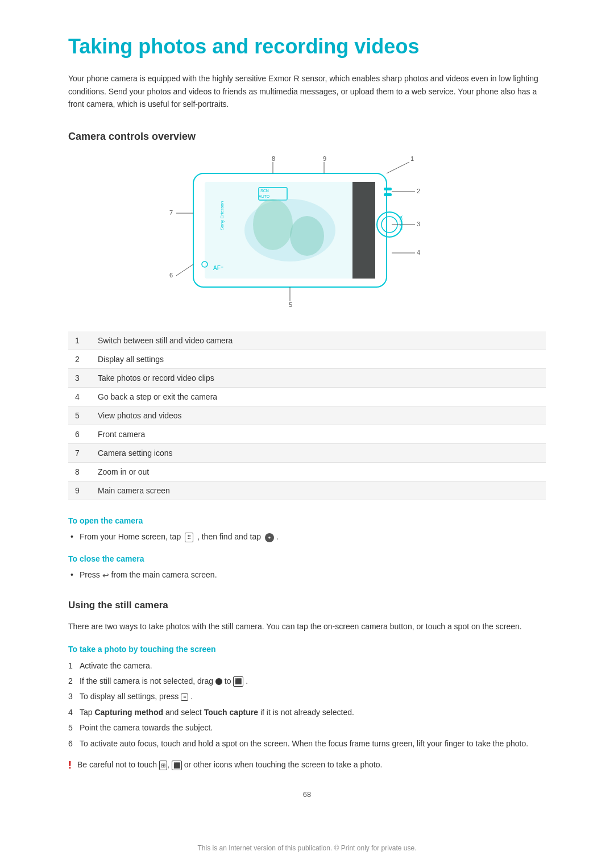  Describe the element at coordinates (307, 491) in the screenshot. I see `table-row: 9Main camera screen` at that location.